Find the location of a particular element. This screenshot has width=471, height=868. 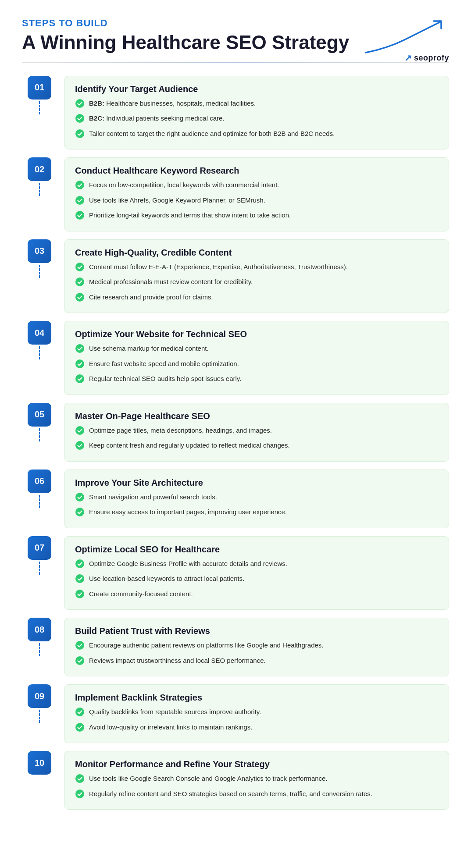

bullet-text: Reviews impact trustworthiness and local… is located at coordinates (264, 661).